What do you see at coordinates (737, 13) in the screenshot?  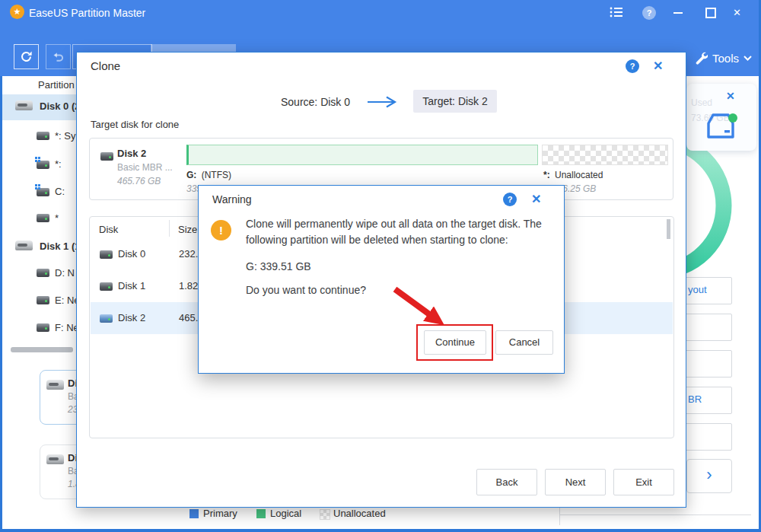 I see `close-window-button: ✕` at bounding box center [737, 13].